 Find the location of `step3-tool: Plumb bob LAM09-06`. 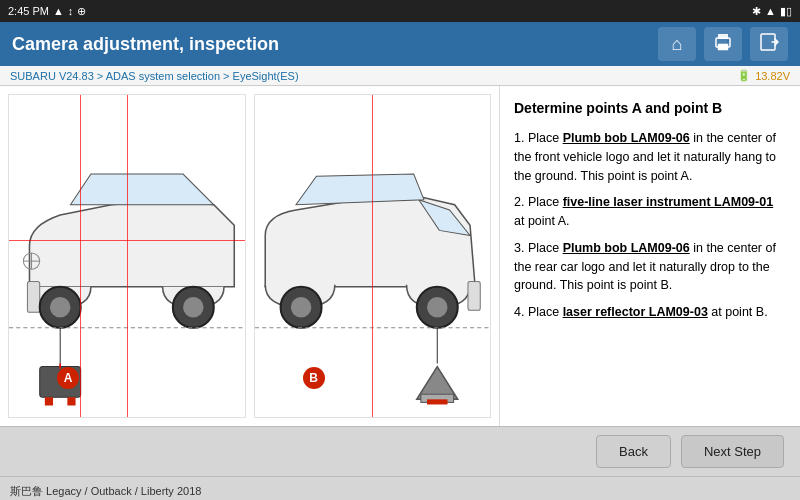

step3-tool: Plumb bob LAM09-06 is located at coordinates (626, 248).